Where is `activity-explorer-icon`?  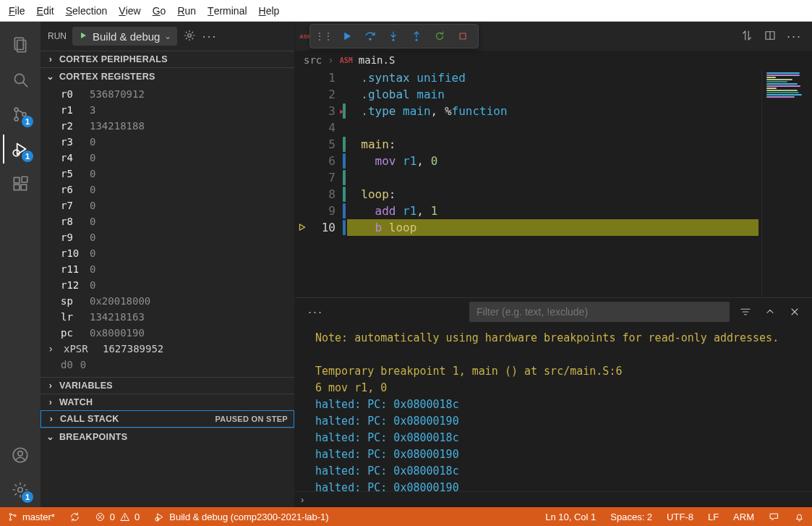
activity-explorer-icon is located at coordinates (20, 45).